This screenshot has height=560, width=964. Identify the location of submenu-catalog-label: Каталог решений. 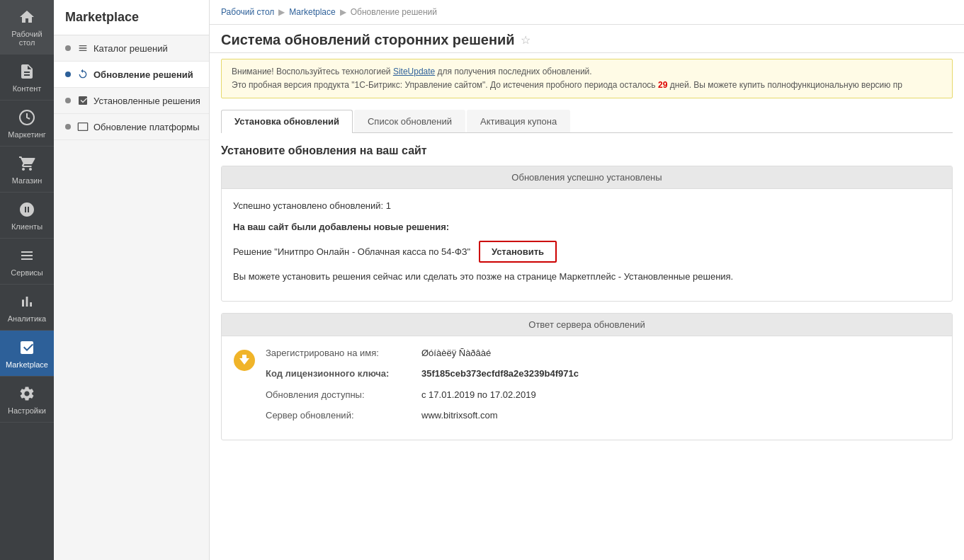
(130, 48).